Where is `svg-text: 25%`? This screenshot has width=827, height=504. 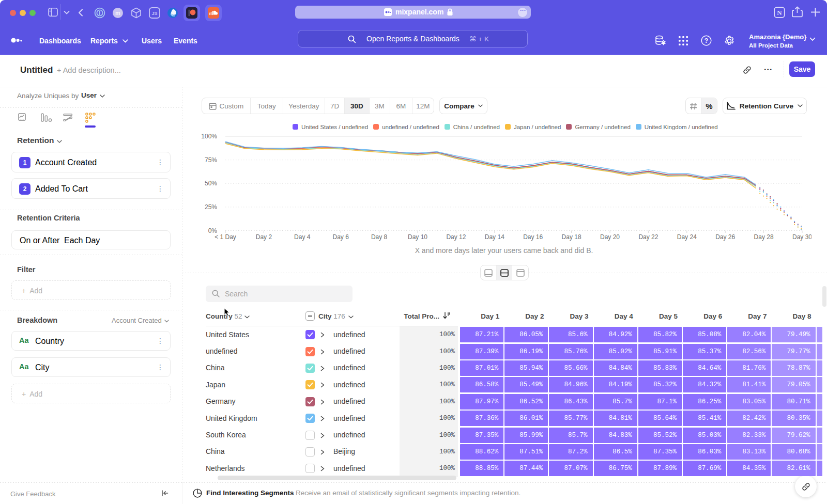 svg-text: 25% is located at coordinates (211, 207).